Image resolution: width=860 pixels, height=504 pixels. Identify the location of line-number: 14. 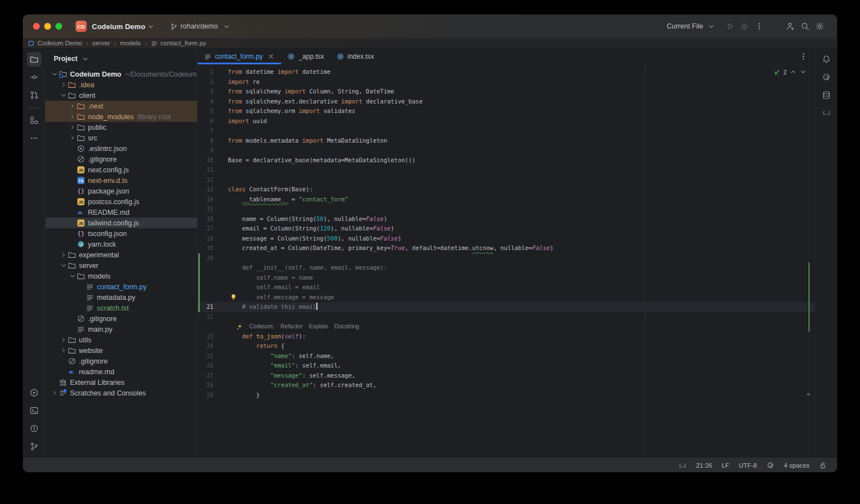
(213, 200).